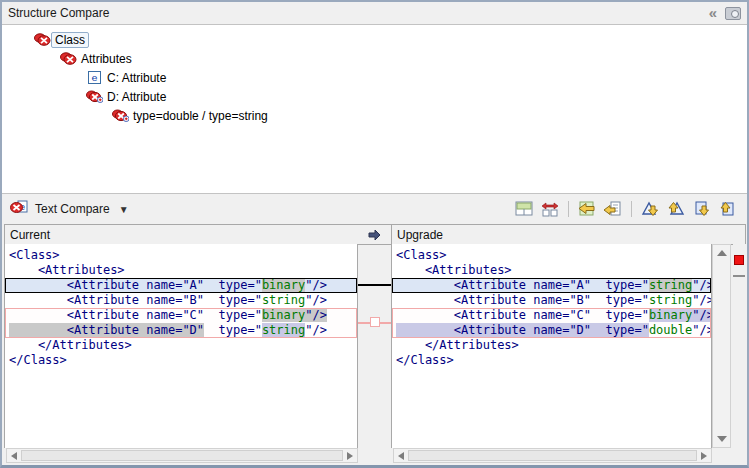 The image size is (749, 468). What do you see at coordinates (733, 14) in the screenshot?
I see `camera-icon` at bounding box center [733, 14].